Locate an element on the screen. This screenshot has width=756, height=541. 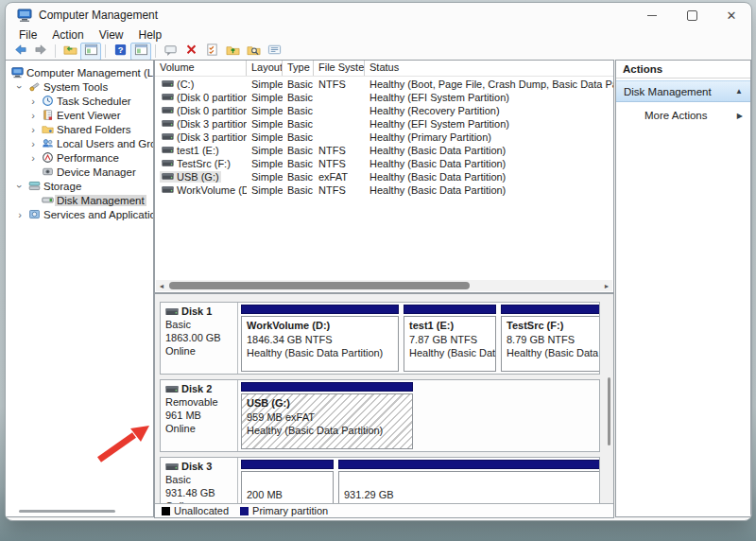
toolbar-back-button is located at coordinates (20, 51).